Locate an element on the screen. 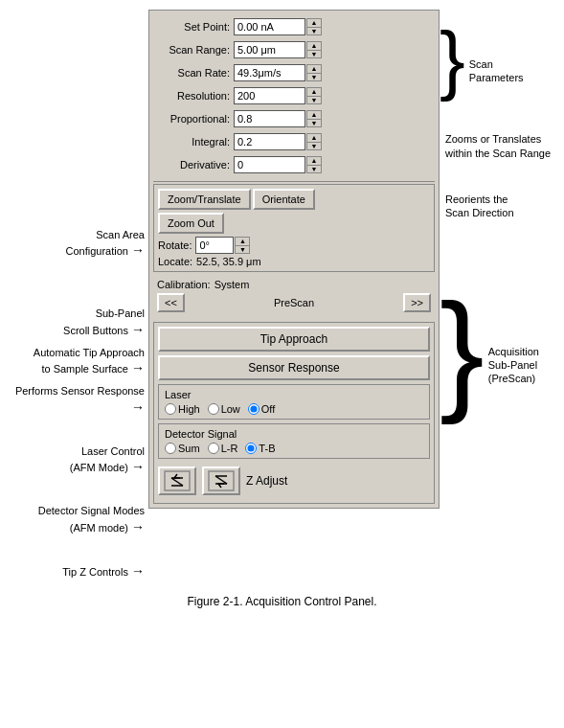  integral-row: Integral: ▲ ▼ is located at coordinates (294, 142).